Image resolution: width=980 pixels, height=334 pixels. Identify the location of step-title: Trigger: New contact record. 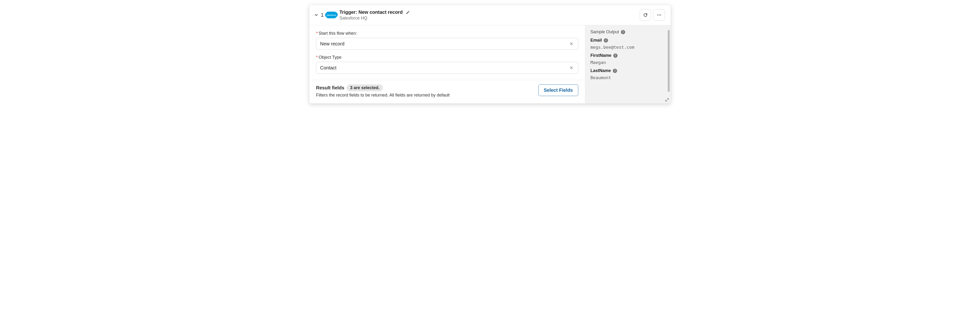
(371, 12).